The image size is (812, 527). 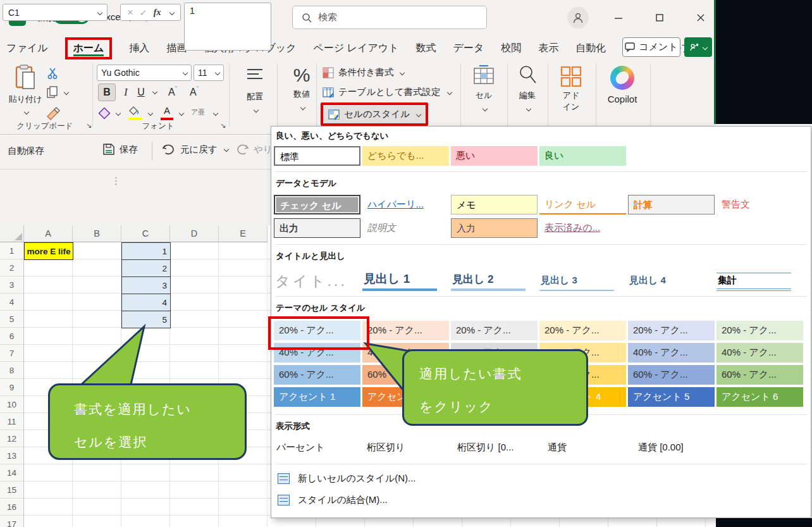 I want to click on tab-view: 表示, so click(x=548, y=48).